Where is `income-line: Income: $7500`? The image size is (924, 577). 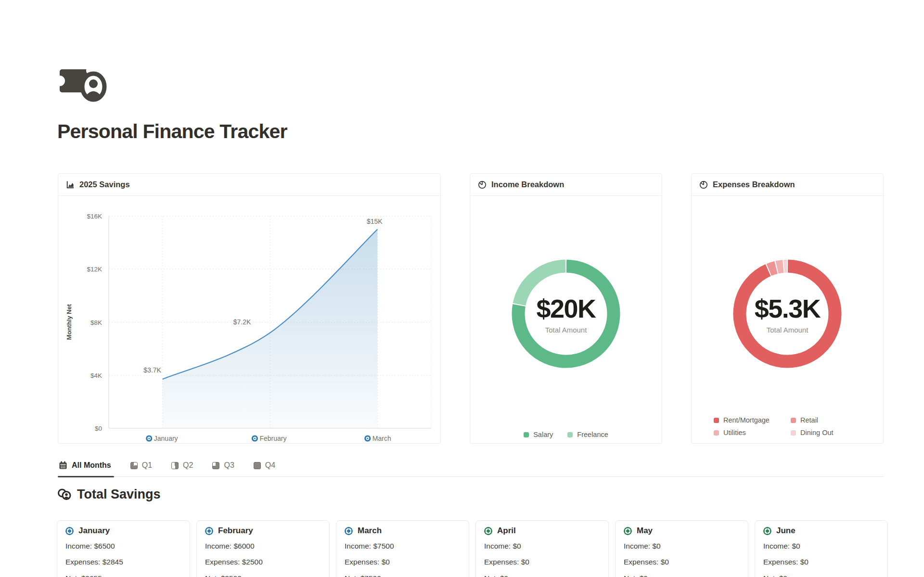 income-line: Income: $7500 is located at coordinates (402, 546).